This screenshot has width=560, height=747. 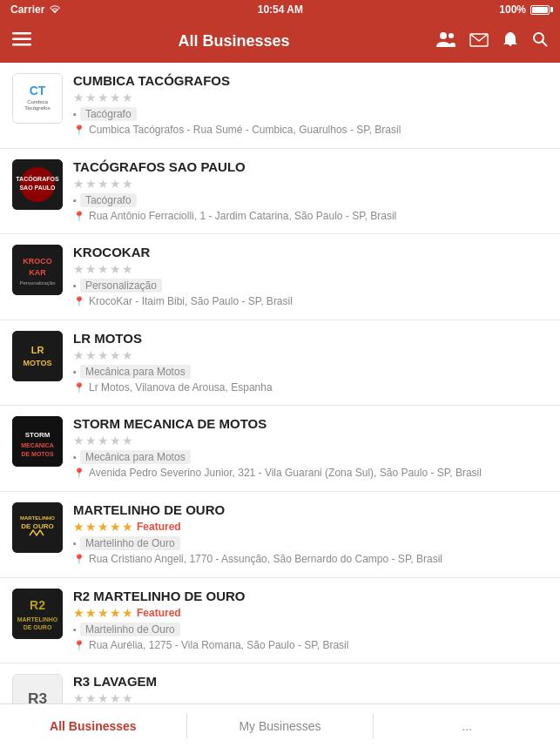 I want to click on business-name: LR MOTOS, so click(x=310, y=338).